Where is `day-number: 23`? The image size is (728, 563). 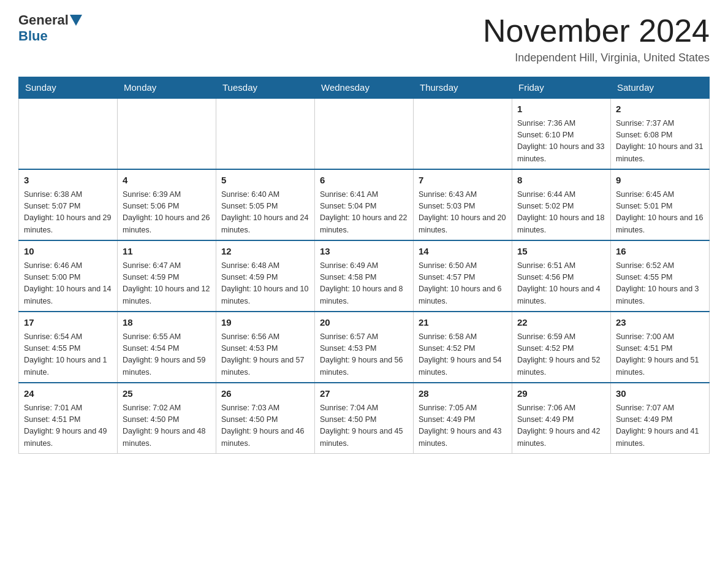
day-number: 23 is located at coordinates (660, 323).